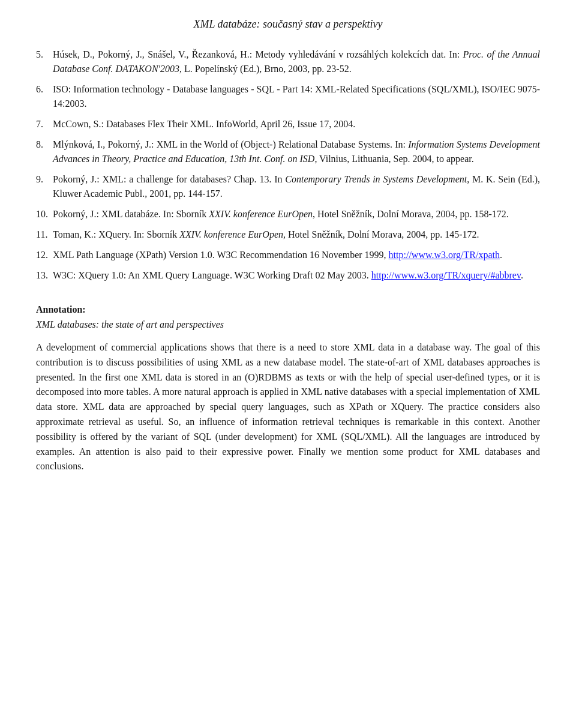 This screenshot has height=728, width=576. What do you see at coordinates (296, 97) in the screenshot?
I see `ref-content: ISO: Information technology - Database l…` at bounding box center [296, 97].